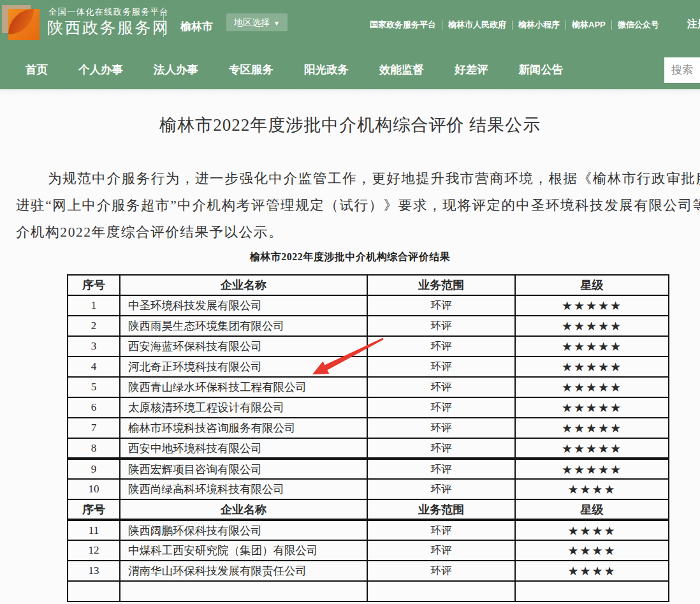 The image size is (700, 604). Describe the element at coordinates (368, 530) in the screenshot. I see `table-row: 11陕西阔鹏环保科技有限公司环评★★★★` at that location.